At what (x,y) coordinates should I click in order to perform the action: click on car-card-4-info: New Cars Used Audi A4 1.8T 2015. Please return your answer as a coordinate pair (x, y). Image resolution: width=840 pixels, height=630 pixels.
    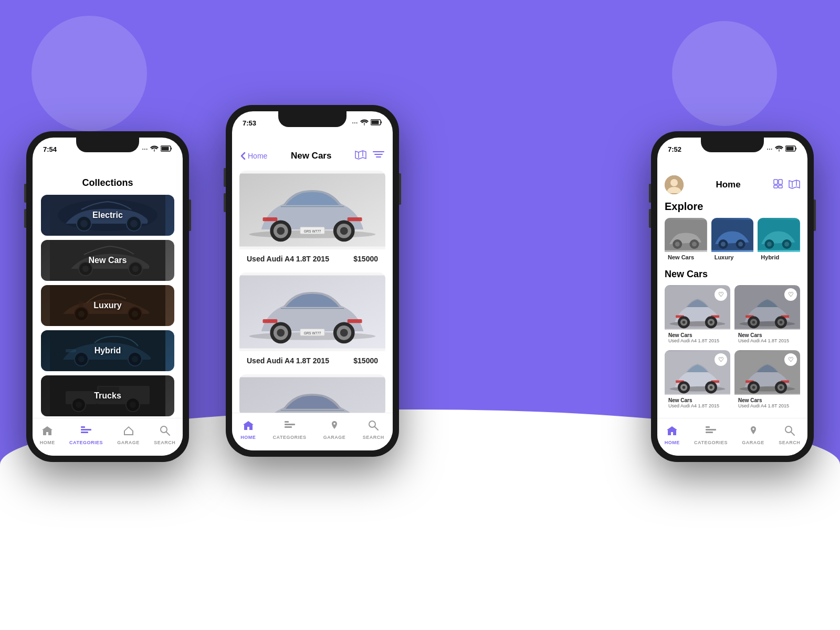
    Looking at the image, I should click on (768, 403).